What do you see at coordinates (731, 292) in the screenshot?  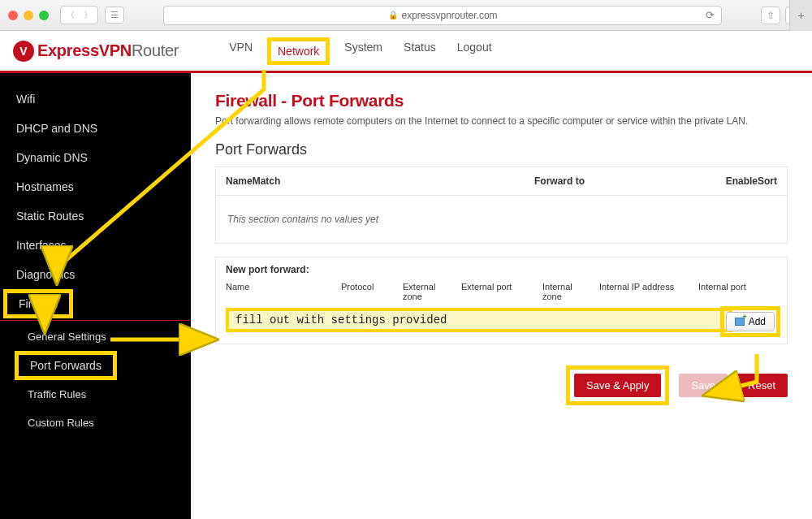 I see `h-int-port: Internal port` at bounding box center [731, 292].